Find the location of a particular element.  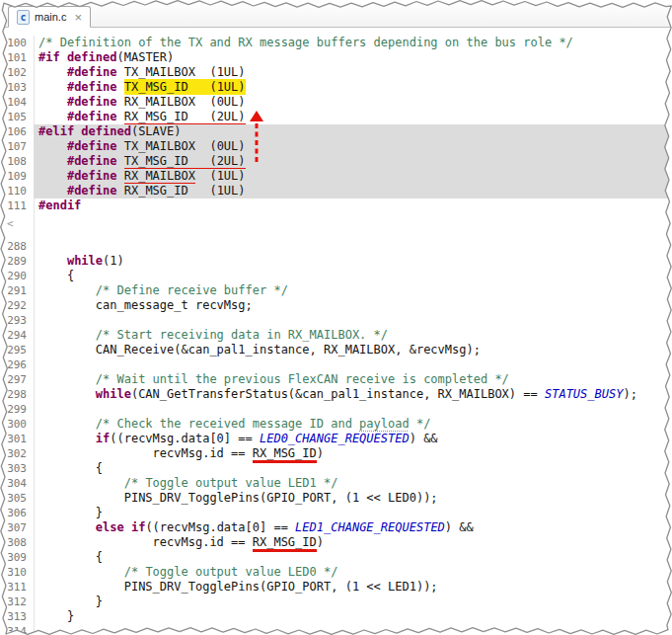

line-number: 304 is located at coordinates (17, 484).